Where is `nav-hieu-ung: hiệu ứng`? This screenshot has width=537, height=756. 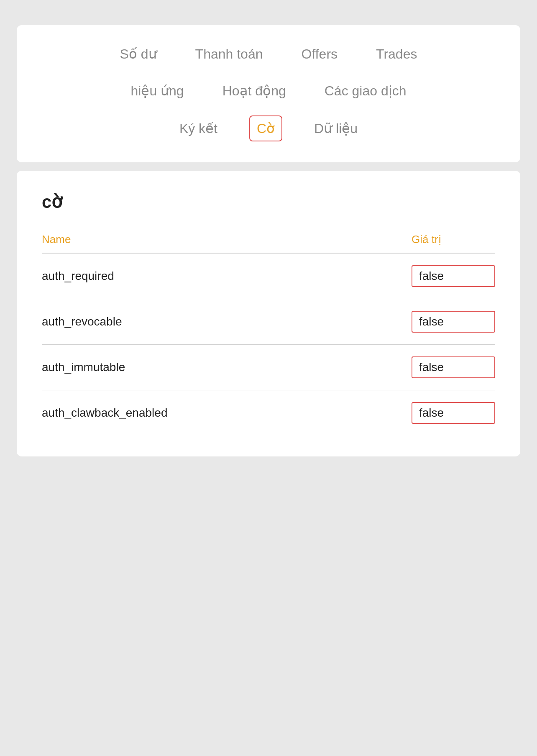 nav-hieu-ung: hiệu ứng is located at coordinates (157, 91).